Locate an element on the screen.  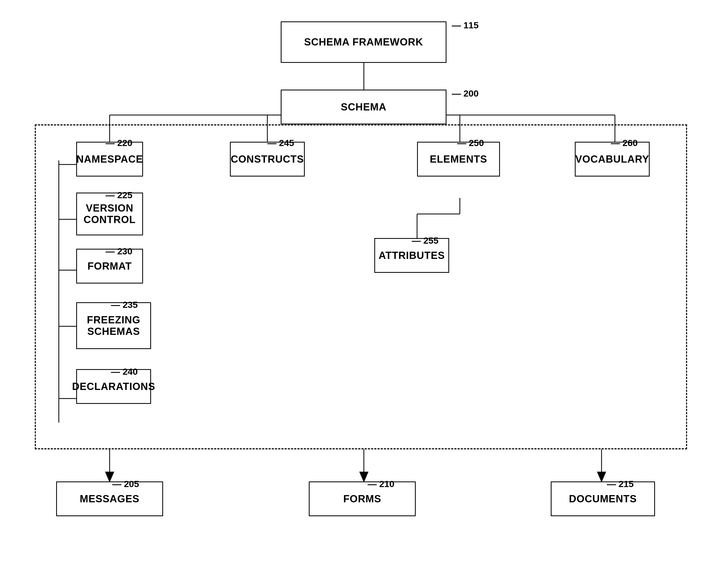
ref-225: — 225 is located at coordinates (119, 195).